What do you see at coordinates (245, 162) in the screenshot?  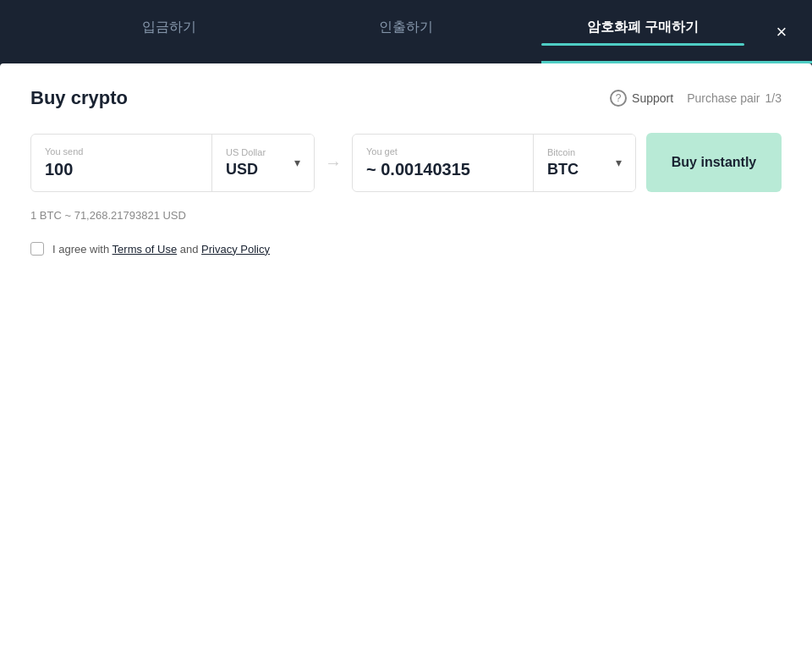 I see `send-currency-info: US Dollar USD` at bounding box center [245, 162].